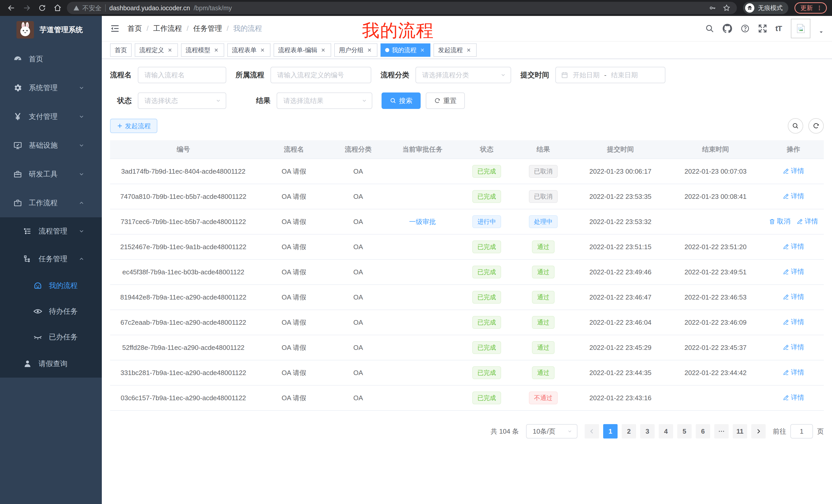 Image resolution: width=832 pixels, height=504 pixels. I want to click on sidebar-item-process-manage: 流程管理, so click(51, 231).